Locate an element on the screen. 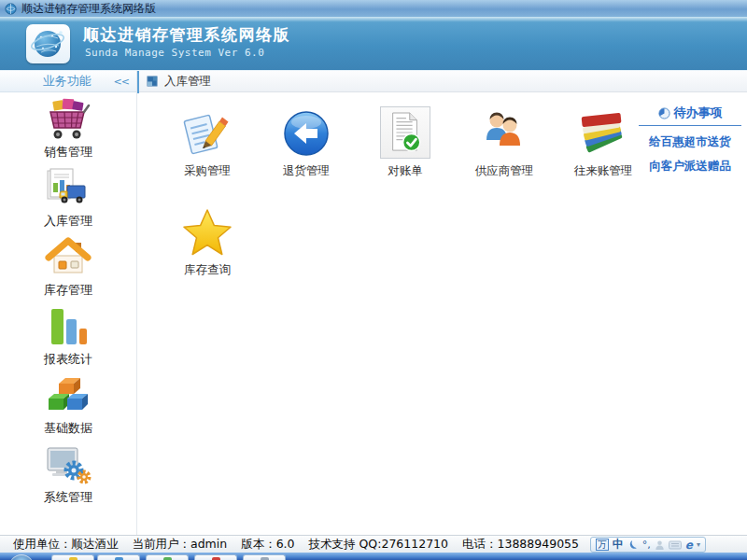 This screenshot has height=560, width=747. ime-dropdown-icon: ▾ is located at coordinates (698, 545).